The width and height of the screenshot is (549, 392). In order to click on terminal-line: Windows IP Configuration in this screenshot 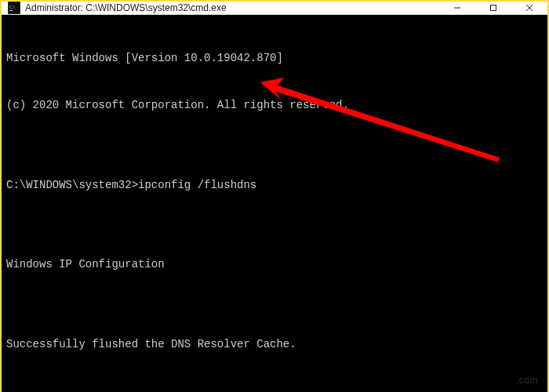, I will do `click(274, 264)`.